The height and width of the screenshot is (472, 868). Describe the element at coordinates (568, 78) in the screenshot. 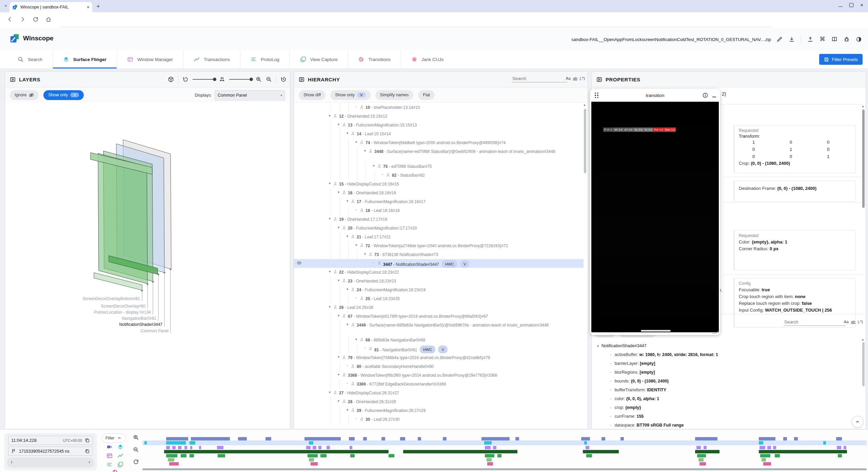

I see `match-case-toggle: Aa` at that location.